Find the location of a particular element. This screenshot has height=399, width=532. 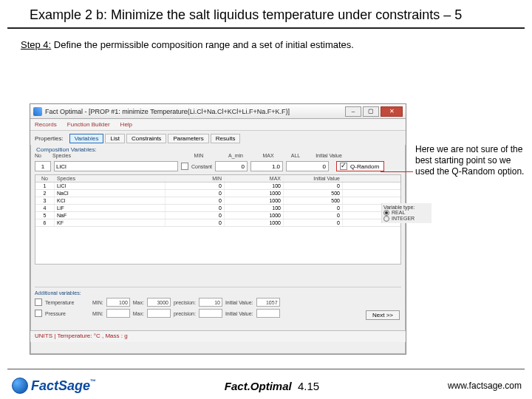

tabs-label: Properties: is located at coordinates (49, 139).